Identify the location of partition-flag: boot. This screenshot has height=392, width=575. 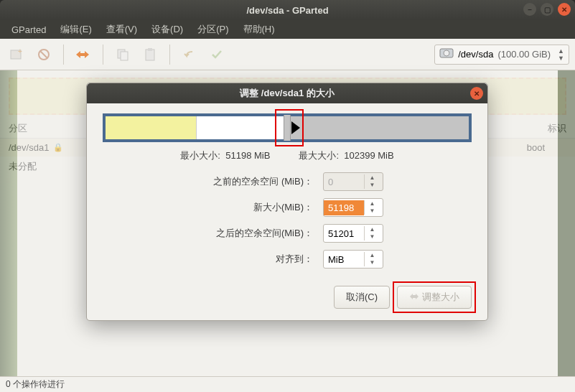
(536, 148).